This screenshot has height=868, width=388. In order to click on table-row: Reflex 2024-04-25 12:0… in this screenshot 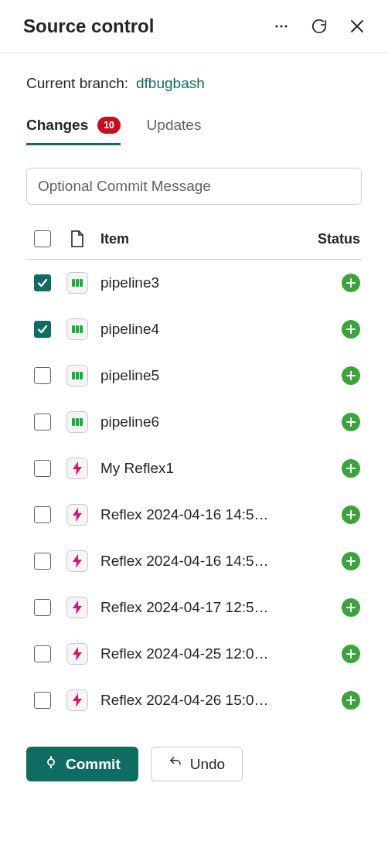, I will do `click(194, 654)`.